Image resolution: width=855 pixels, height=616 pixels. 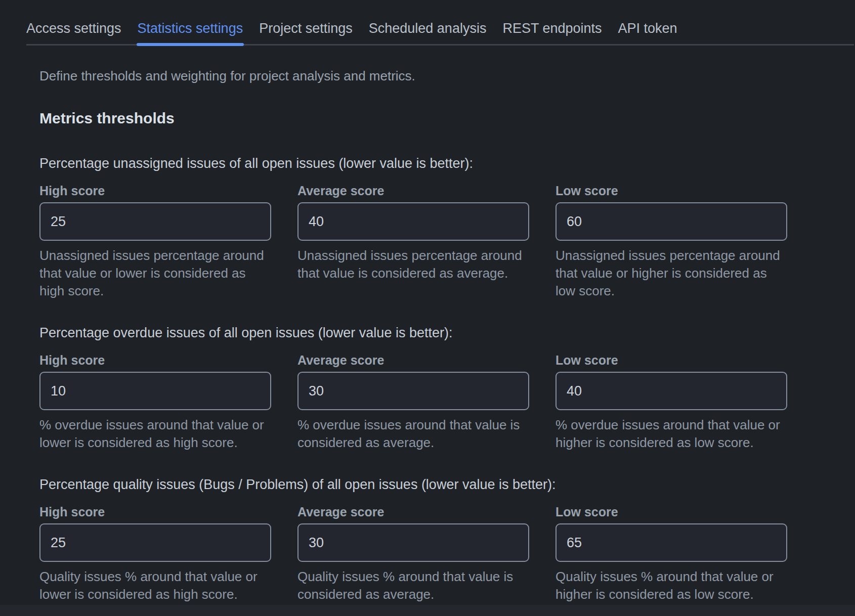 I want to click on tab-statistics-settings: Statistics settings, so click(x=190, y=32).